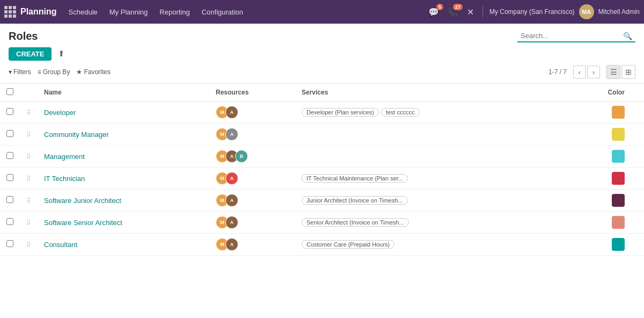 Image resolution: width=644 pixels, height=318 pixels. Describe the element at coordinates (20, 72) in the screenshot. I see `filters-button: ▾ Filters` at that location.